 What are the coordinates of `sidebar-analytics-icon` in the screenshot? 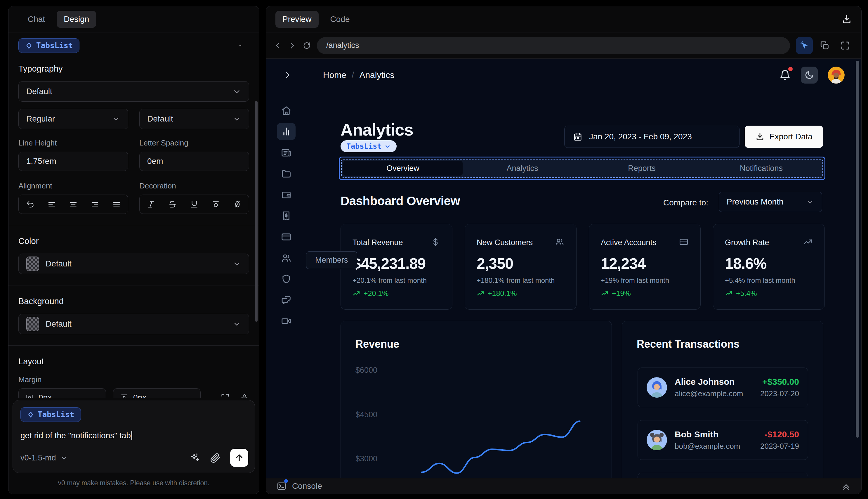 It's located at (286, 132).